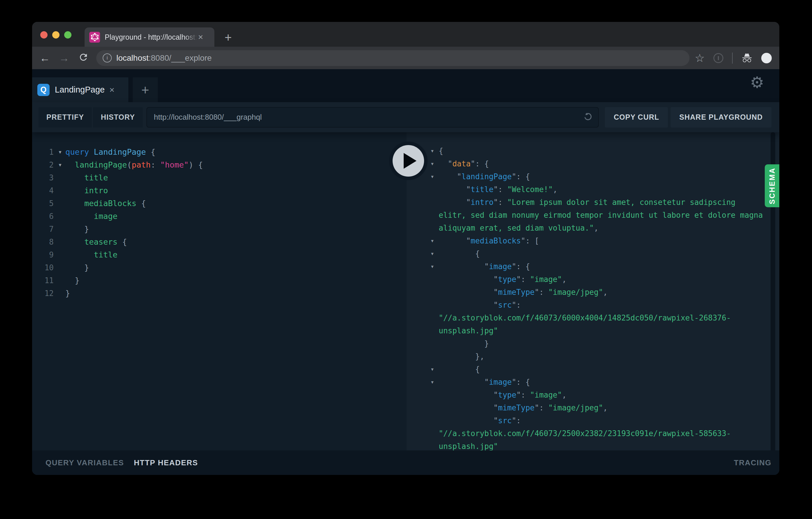 The height and width of the screenshot is (519, 812). Describe the element at coordinates (134, 165) in the screenshot. I see `code-text: landingPage(path: "home") {` at that location.